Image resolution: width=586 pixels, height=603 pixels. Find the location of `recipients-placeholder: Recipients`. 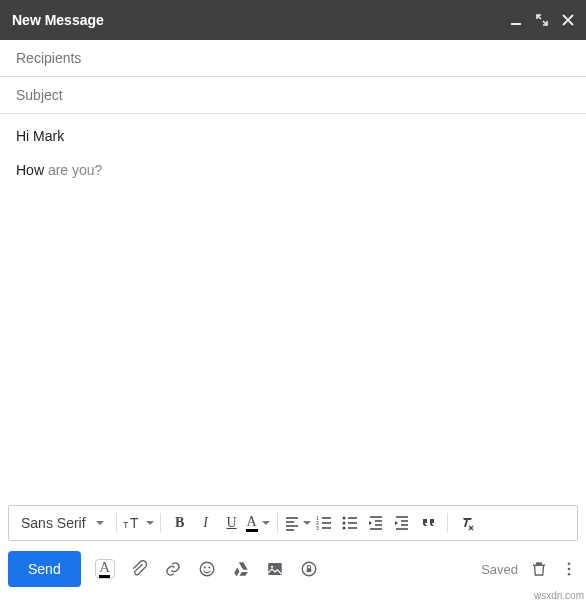

recipients-placeholder: Recipients is located at coordinates (48, 58).